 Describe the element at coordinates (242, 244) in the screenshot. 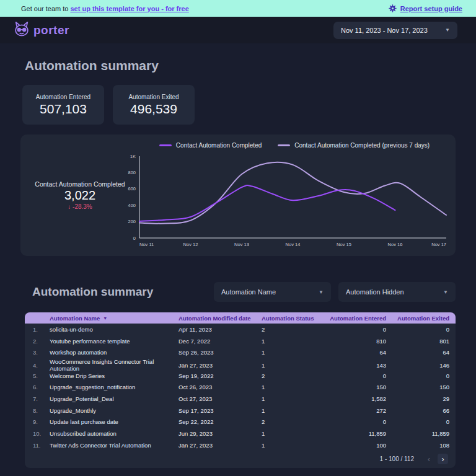

I see `svg-text: Nov 13` at that location.